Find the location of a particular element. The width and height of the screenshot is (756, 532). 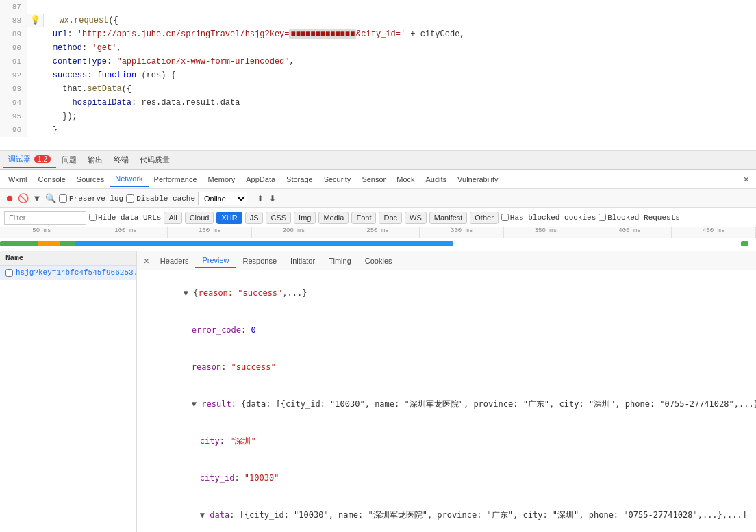

filter-input is located at coordinates (45, 218).